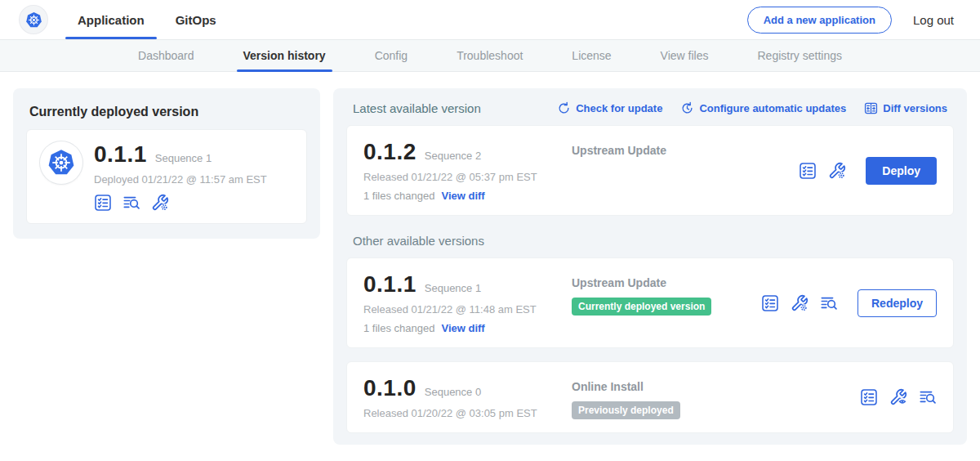 This screenshot has width=980, height=461. I want to click on configure-automatic-updates-label: Configure automatic updates, so click(773, 108).